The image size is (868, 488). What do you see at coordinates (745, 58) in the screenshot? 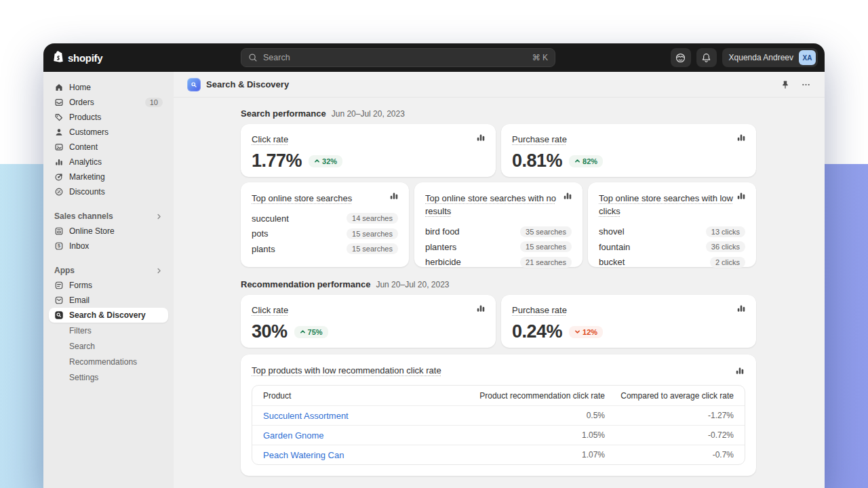
I see `topbar-actions: Xquenda Andreev XA` at bounding box center [745, 58].